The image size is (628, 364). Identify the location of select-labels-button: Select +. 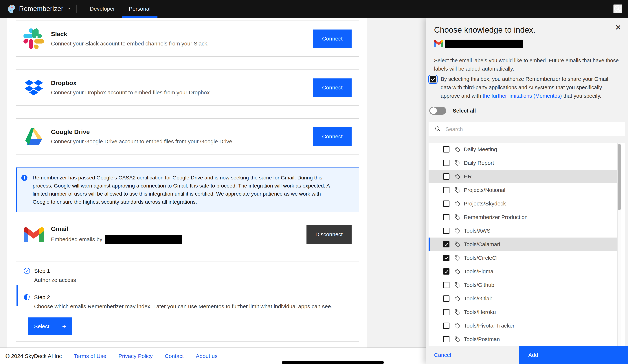
(50, 326).